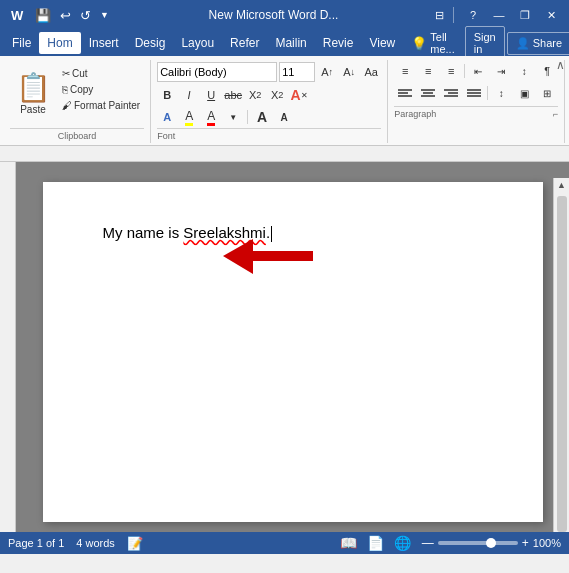  Describe the element at coordinates (428, 543) in the screenshot. I see `zoom-out-button: —` at that location.